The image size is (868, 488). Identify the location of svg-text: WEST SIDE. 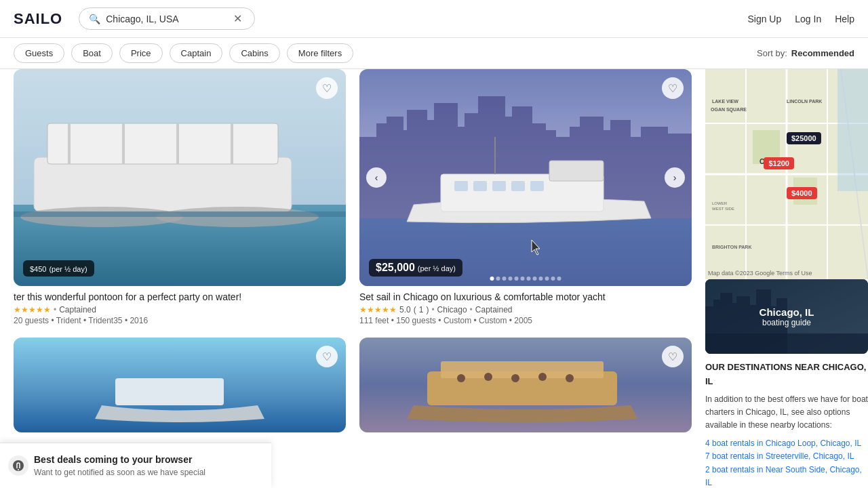
(723, 209).